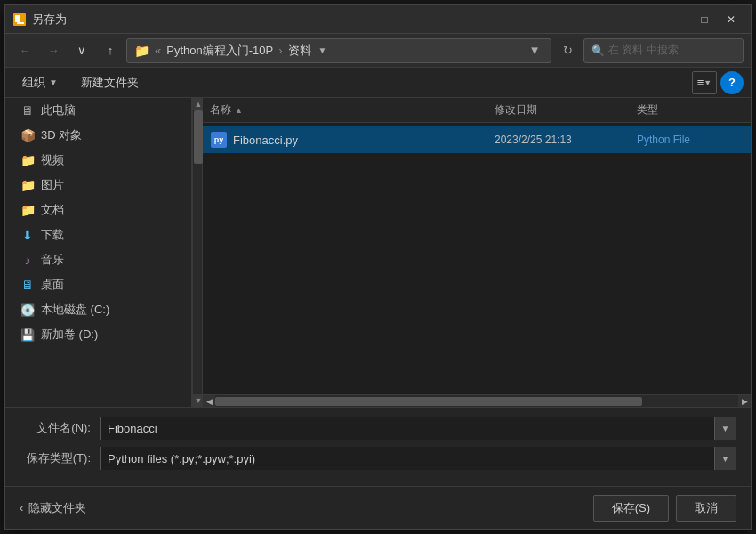 Image resolution: width=756 pixels, height=534 pixels. Describe the element at coordinates (708, 83) in the screenshot. I see `view-dropdown-icon: ▼` at that location.